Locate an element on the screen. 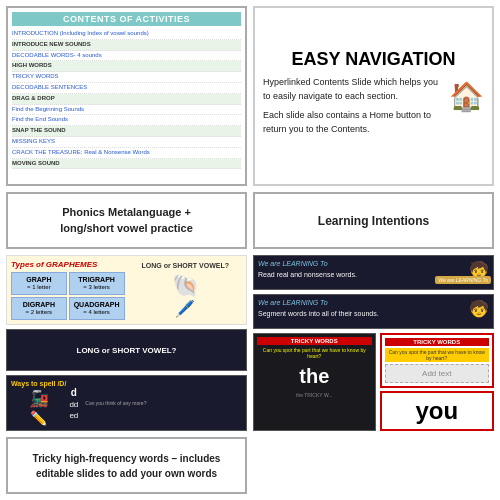 Image resolution: width=500 pixels, height=500 pixels. grapheme-desc: = 4 letters is located at coordinates (97, 313).